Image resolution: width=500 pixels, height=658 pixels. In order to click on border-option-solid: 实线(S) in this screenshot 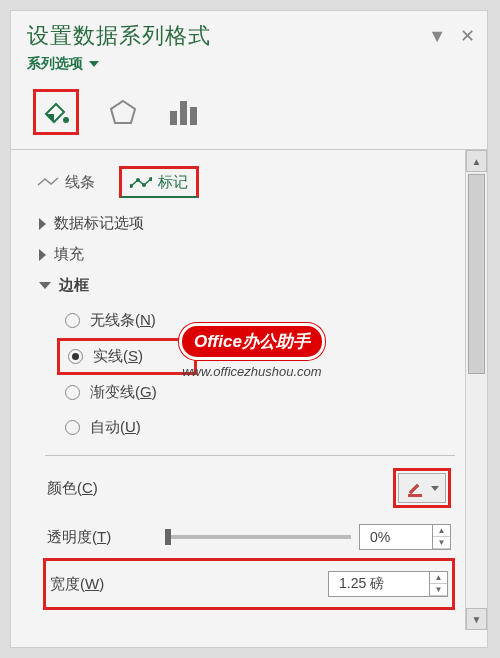, I will do `click(127, 356)`.